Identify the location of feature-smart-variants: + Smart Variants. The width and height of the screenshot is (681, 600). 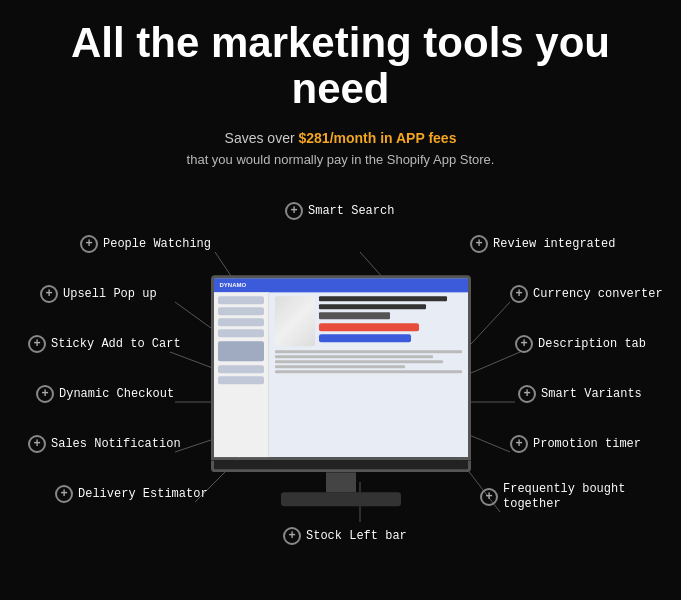
(580, 394).